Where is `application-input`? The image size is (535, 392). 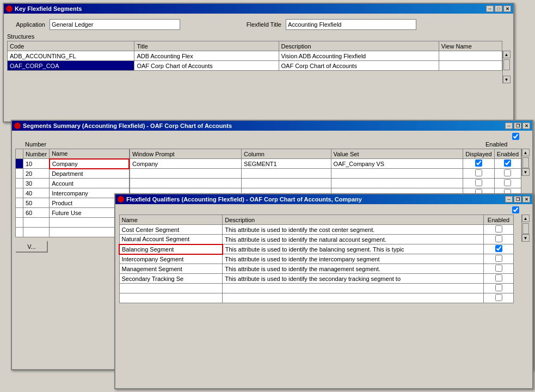 application-input is located at coordinates (115, 24).